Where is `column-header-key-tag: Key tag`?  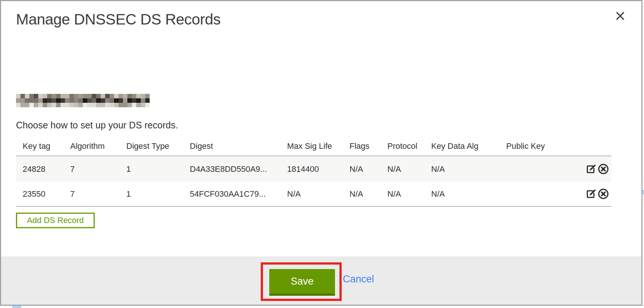
column-header-key-tag: Key tag is located at coordinates (46, 146).